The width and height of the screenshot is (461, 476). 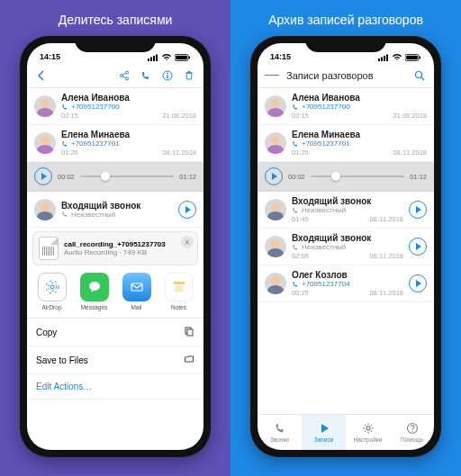 What do you see at coordinates (346, 76) in the screenshot?
I see `app-toolbar: Записи разговоров` at bounding box center [346, 76].